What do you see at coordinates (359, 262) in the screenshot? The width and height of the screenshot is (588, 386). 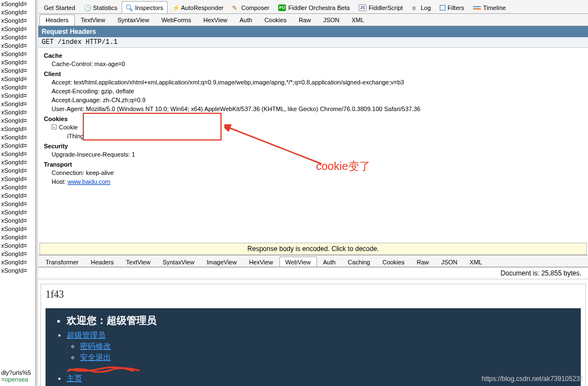 I see `res-tab-caching: Caching` at bounding box center [359, 262].